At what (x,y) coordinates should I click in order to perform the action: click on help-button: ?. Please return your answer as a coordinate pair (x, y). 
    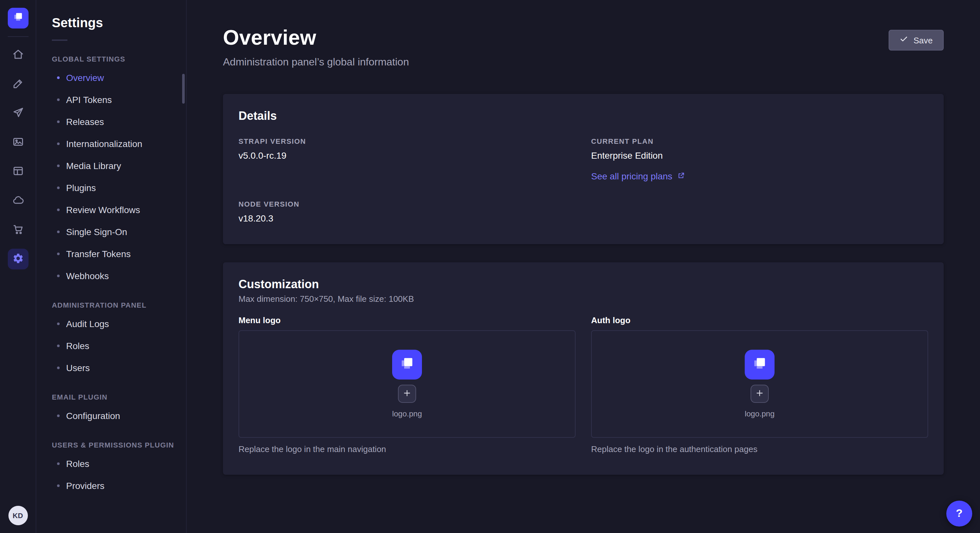
    Looking at the image, I should click on (959, 514).